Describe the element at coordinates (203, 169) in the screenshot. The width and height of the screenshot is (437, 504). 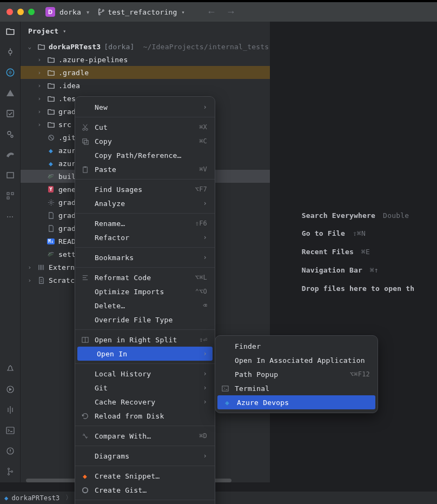
I see `menu-shortcut: ⌘V` at that location.